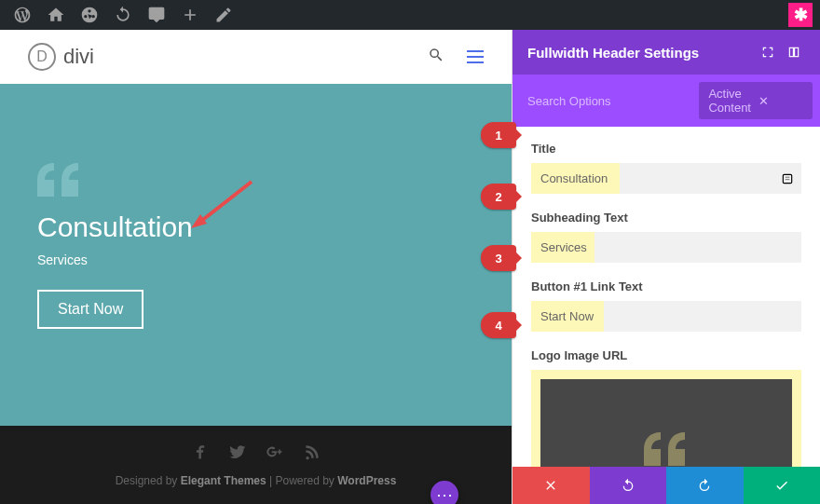 Image resolution: width=820 pixels, height=504 pixels. Describe the element at coordinates (666, 218) in the screenshot. I see `subheading-label: Subheading Text` at that location.